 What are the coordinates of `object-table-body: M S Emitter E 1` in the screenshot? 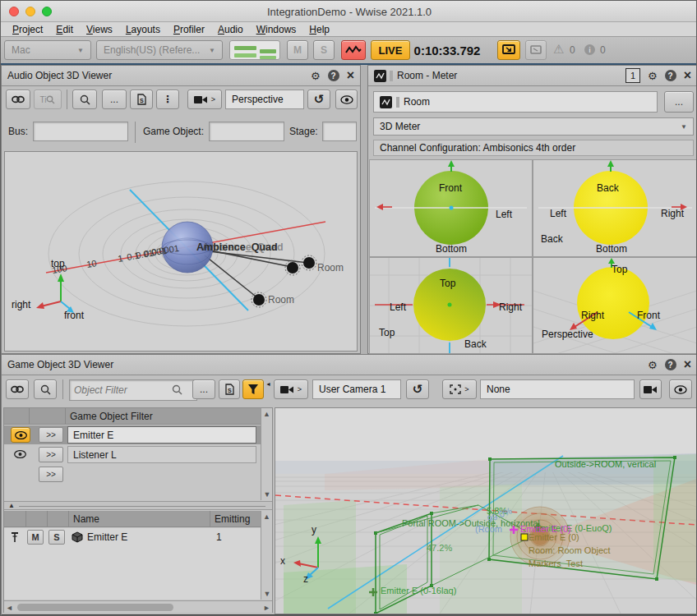 It's located at (132, 563).